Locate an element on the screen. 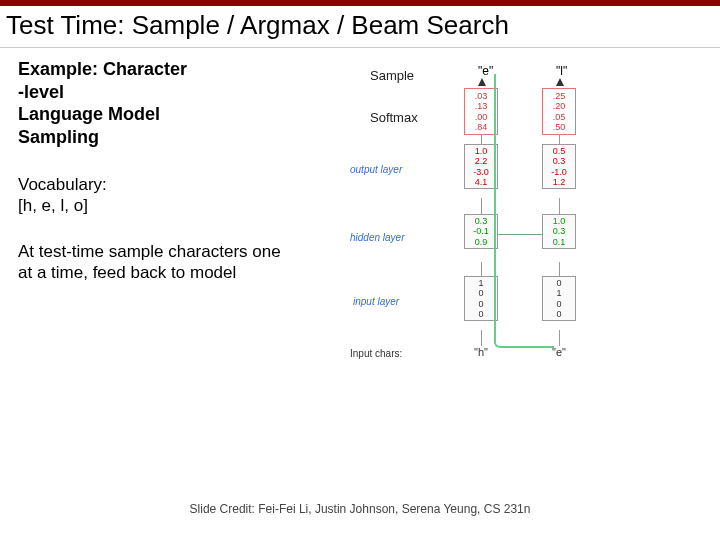 This screenshot has width=720, height=540. input-char-2: "e" is located at coordinates (559, 352).